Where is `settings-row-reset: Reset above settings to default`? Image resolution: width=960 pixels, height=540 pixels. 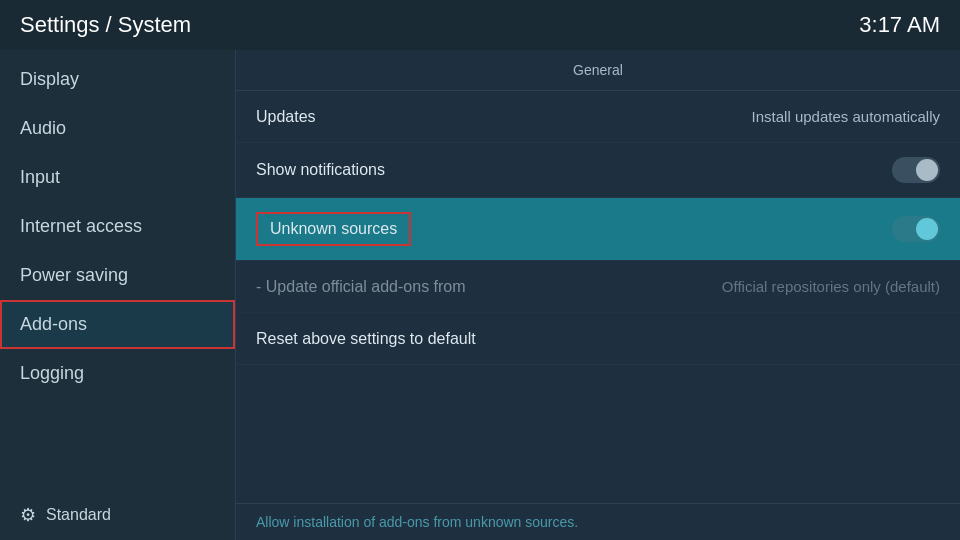
settings-row-reset: Reset above settings to default is located at coordinates (598, 339).